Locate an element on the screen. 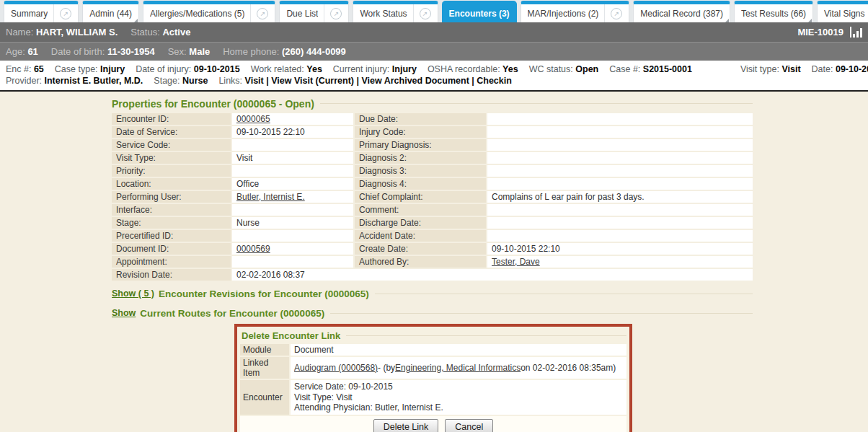 This screenshot has height=432, width=868. field-label: Enc #: is located at coordinates (19, 69).